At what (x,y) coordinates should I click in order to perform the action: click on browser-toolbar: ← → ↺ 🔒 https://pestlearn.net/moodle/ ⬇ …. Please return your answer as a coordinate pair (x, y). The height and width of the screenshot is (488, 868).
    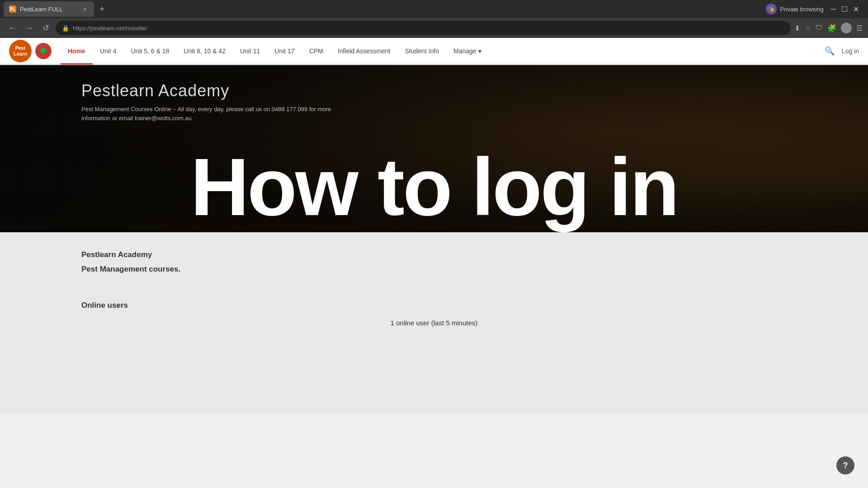
    Looking at the image, I should click on (434, 28).